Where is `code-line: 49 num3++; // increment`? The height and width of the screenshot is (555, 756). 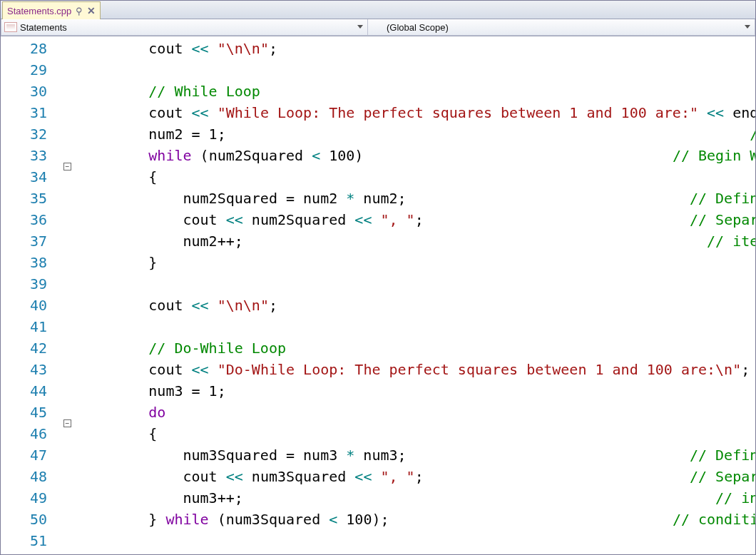 code-line: 49 num3++; // increment is located at coordinates (378, 498).